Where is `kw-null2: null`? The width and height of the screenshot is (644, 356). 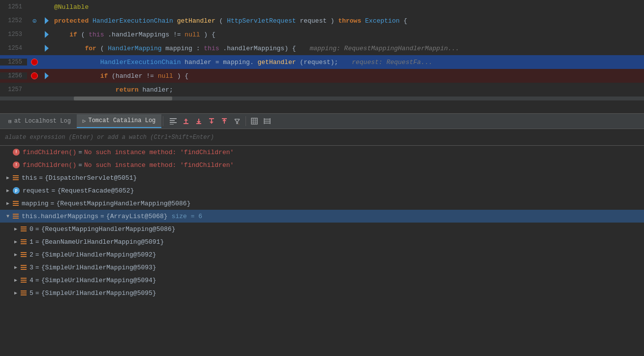
kw-null2: null is located at coordinates (165, 76).